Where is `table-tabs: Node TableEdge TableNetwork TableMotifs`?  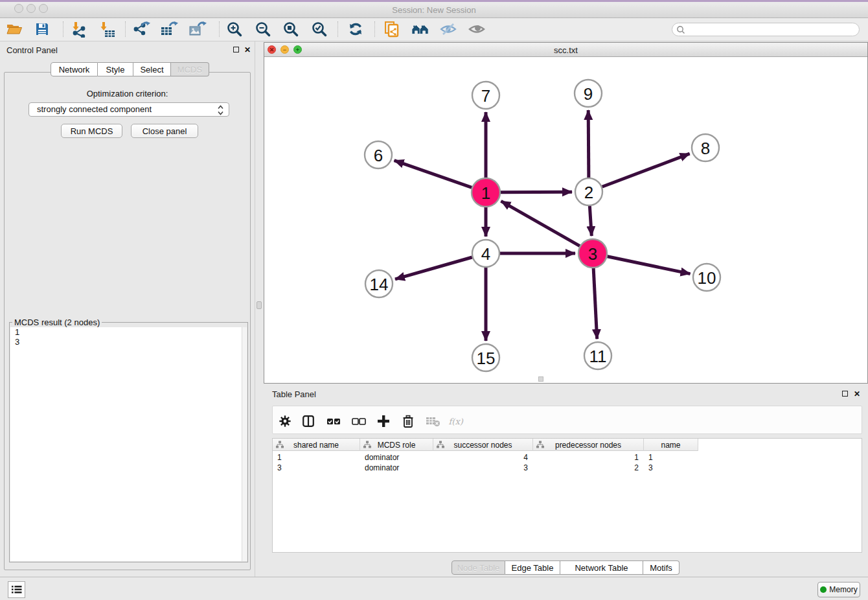
table-tabs: Node TableEdge TableNetwork TableMotifs is located at coordinates (565, 568).